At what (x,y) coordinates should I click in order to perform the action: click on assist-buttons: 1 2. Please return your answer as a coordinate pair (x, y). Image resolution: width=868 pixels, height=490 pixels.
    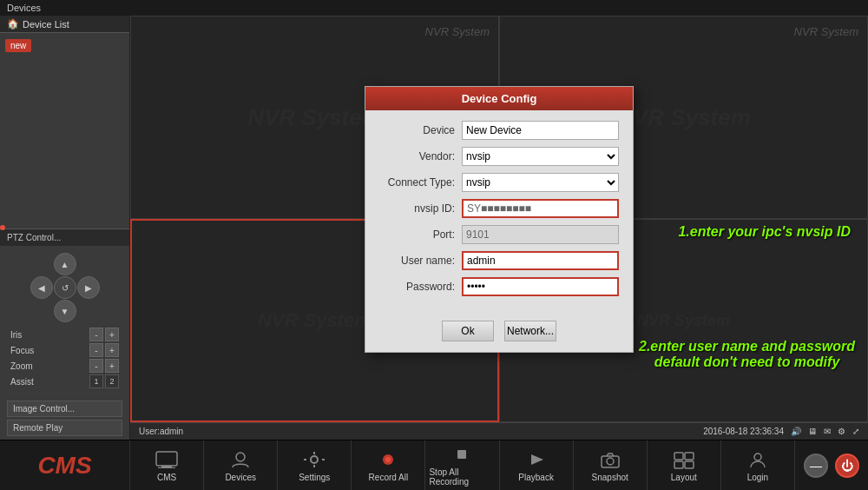
    Looking at the image, I should click on (104, 381).